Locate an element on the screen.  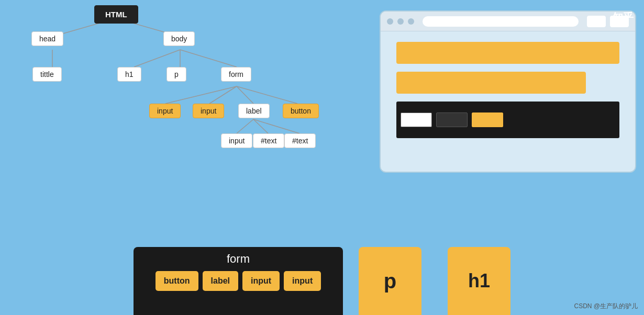
node-html: HTML is located at coordinates (116, 15).